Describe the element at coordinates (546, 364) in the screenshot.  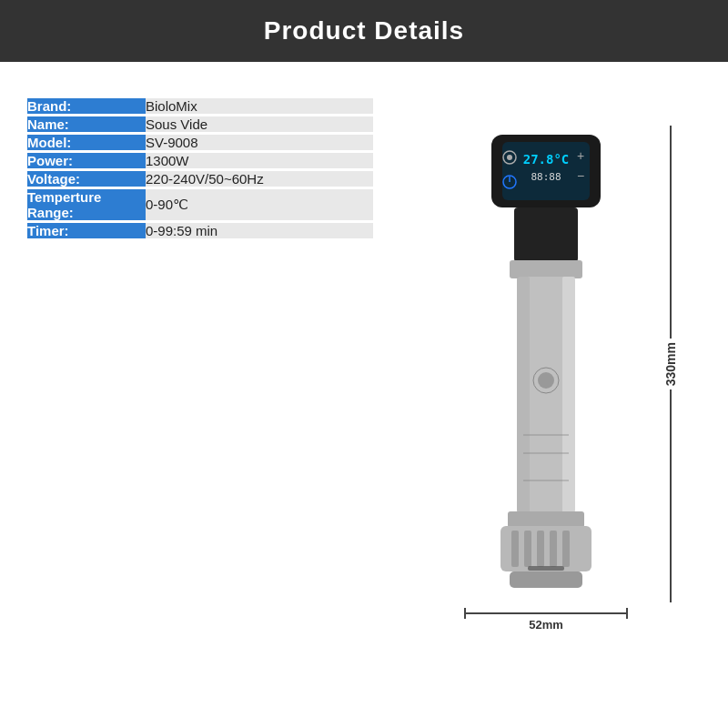
I see `product-image-wrapper: 27.8°C 88:88 + −` at that location.